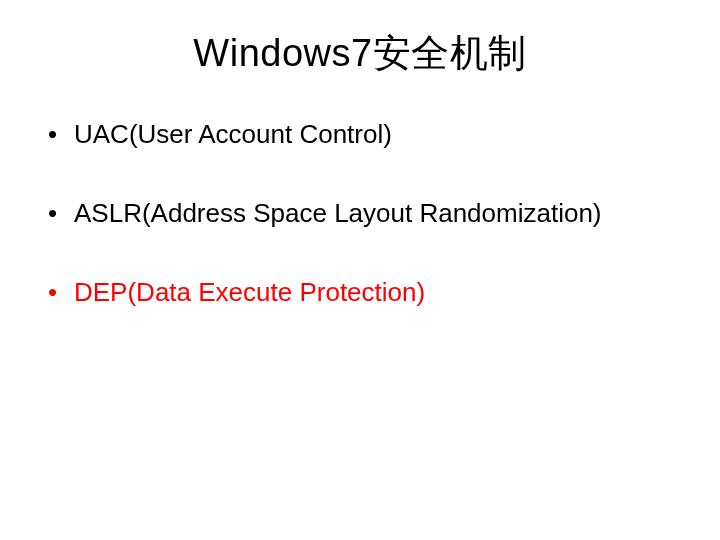 The image size is (720, 540). What do you see at coordinates (364, 292) in the screenshot?
I see `bullet-item: DEP(Data Execute Protection)` at bounding box center [364, 292].